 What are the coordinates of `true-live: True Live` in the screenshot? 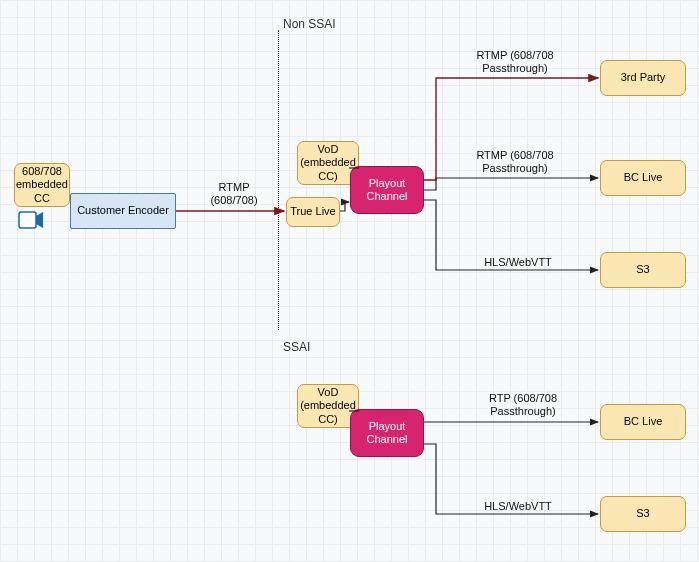 It's located at (313, 212).